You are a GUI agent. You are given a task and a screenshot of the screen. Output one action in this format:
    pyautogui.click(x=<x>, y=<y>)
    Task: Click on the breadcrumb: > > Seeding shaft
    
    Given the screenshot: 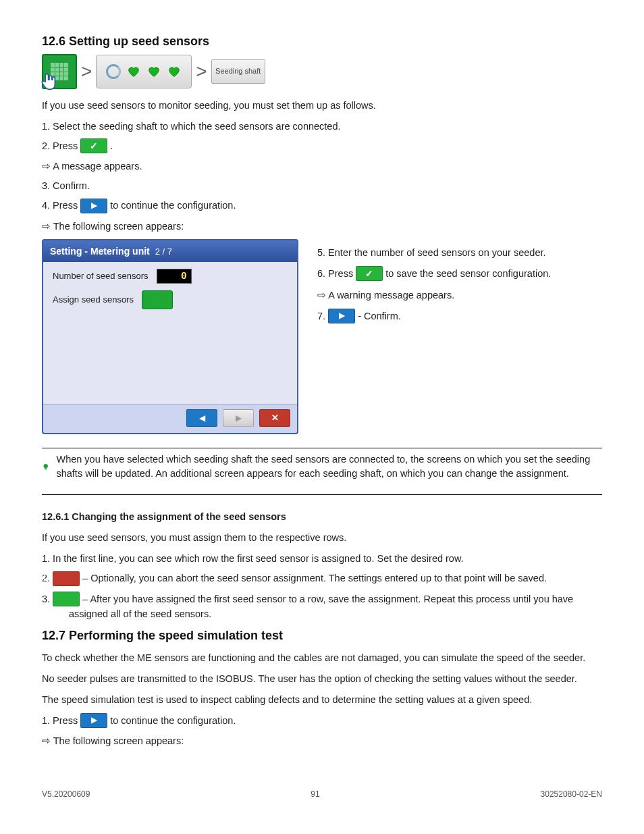 What is the action you would take?
    pyautogui.click(x=322, y=72)
    